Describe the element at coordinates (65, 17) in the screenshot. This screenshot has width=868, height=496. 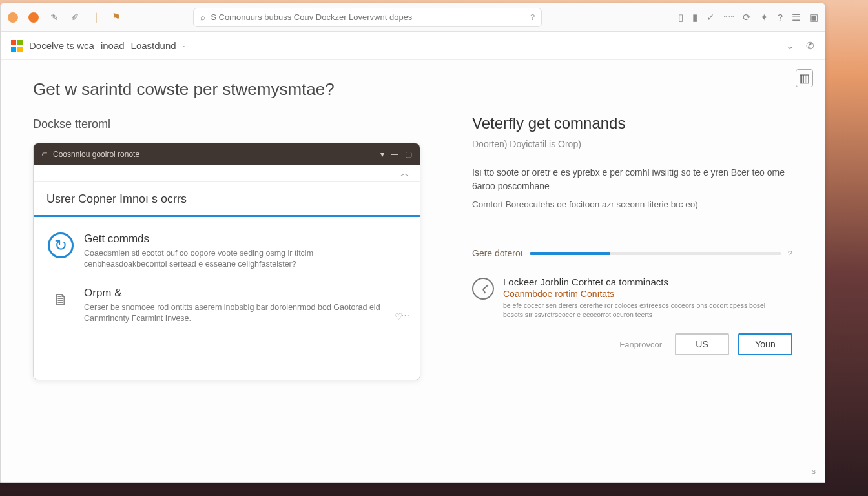
I see `toolbar-left-group: ✎ ✐ ❘ ⚑` at that location.